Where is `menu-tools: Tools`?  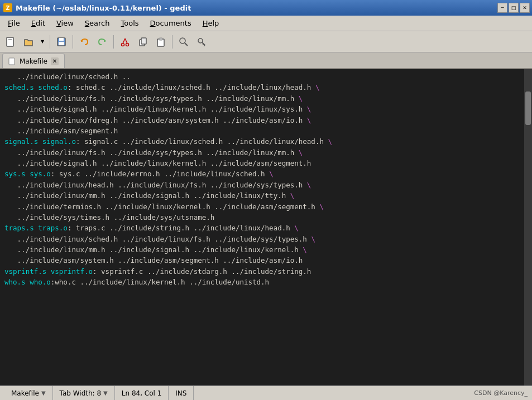 menu-tools: Tools is located at coordinates (130, 23).